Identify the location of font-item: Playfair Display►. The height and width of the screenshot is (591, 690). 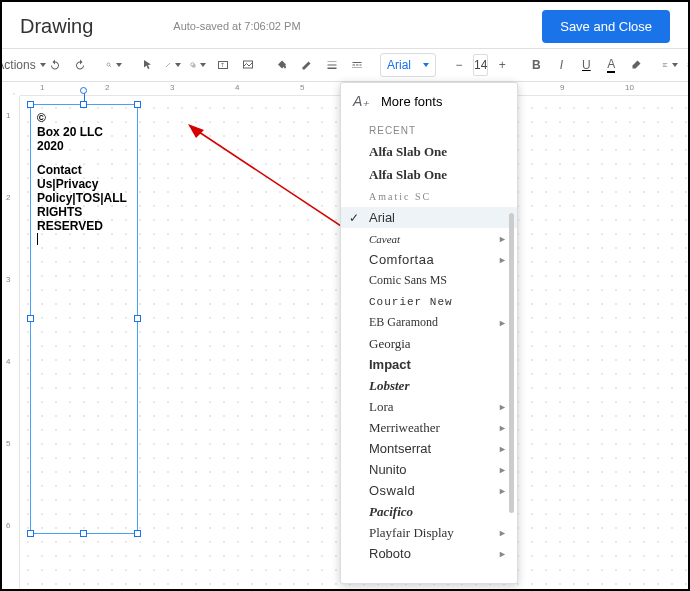
(429, 532).